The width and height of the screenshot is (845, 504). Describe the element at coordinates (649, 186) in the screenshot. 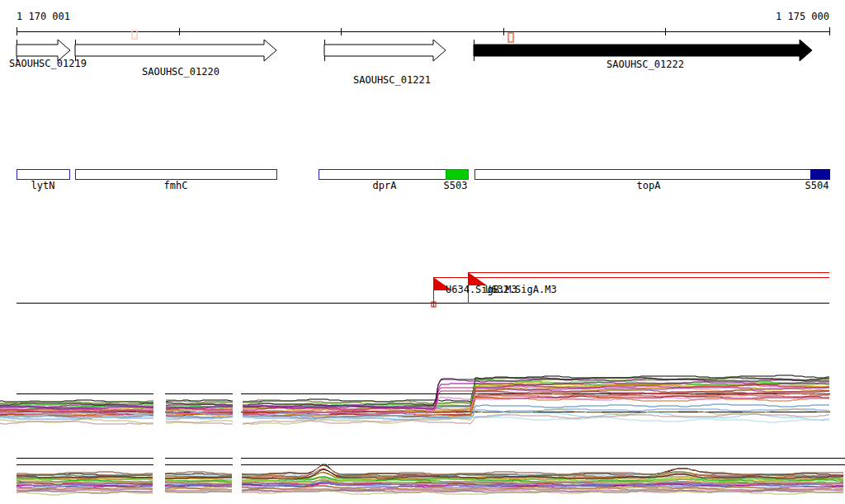

I see `gene-label-topA: topA` at that location.